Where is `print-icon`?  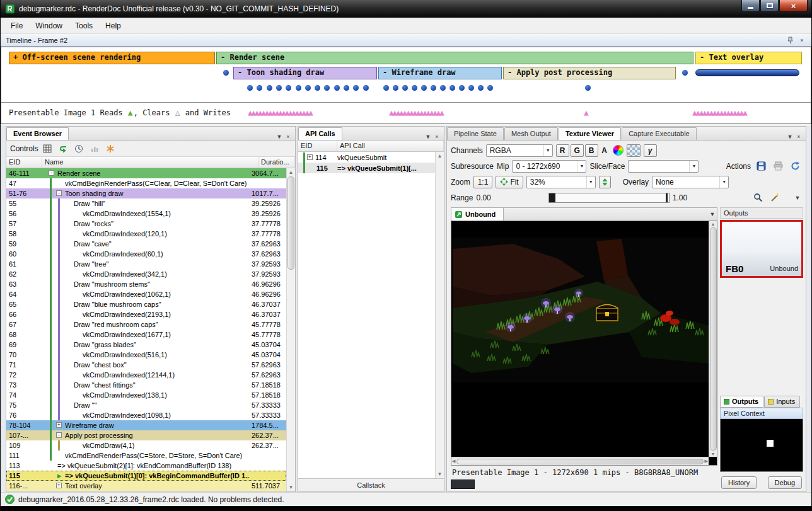
print-icon is located at coordinates (778, 166).